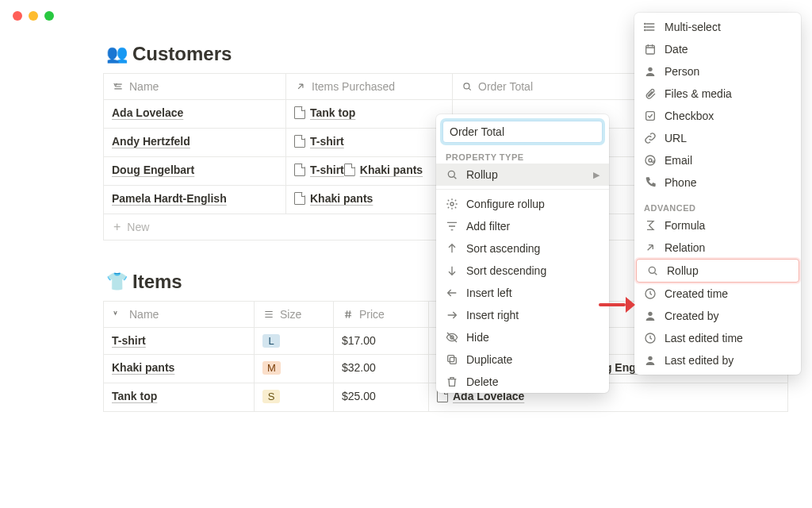 The height and width of the screenshot is (508, 812). I want to click on customers-emoji: 👥, so click(117, 54).